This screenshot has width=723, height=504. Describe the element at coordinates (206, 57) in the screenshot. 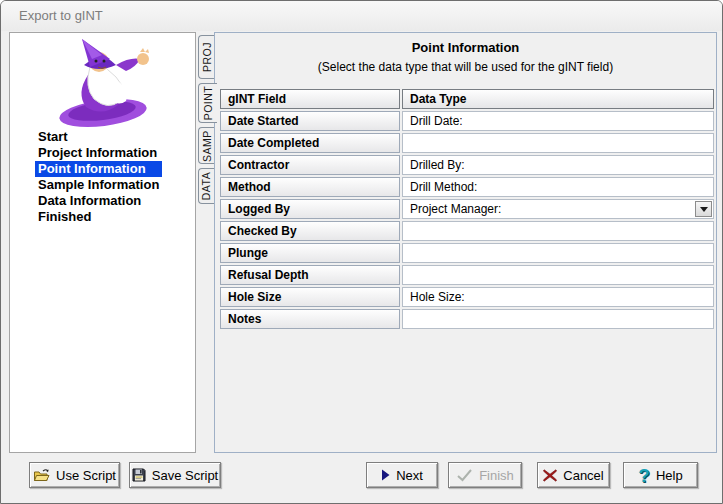

I see `tab-proj: PROJ` at that location.